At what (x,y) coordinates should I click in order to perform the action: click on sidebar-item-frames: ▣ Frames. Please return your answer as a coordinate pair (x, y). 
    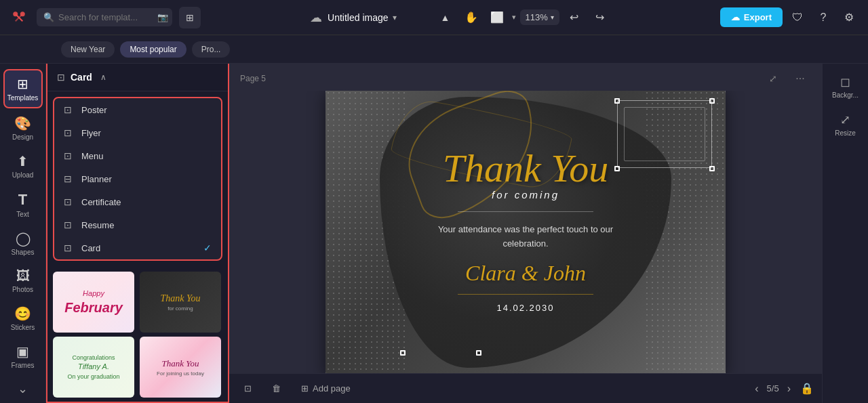
    Looking at the image, I should click on (23, 356).